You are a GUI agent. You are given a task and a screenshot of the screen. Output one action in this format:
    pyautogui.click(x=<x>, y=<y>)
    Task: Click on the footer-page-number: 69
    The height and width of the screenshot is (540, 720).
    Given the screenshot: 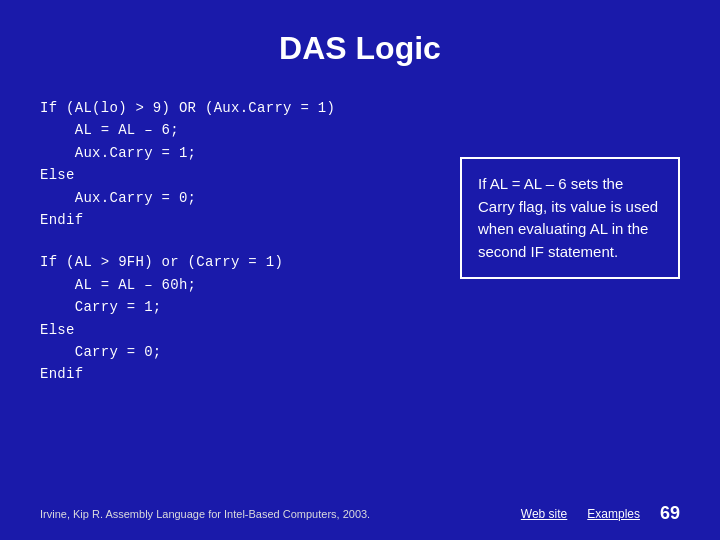 What is the action you would take?
    pyautogui.click(x=670, y=514)
    